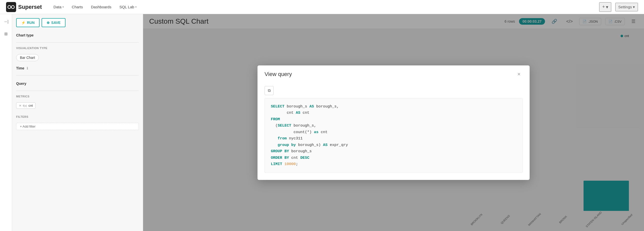 This screenshot has height=231, width=644. I want to click on lightning-icon: ⚡, so click(23, 23).